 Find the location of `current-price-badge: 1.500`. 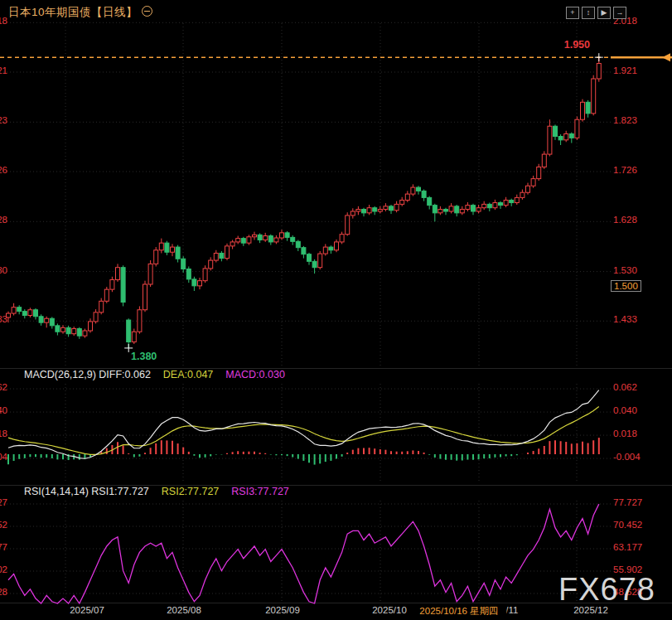

current-price-badge: 1.500 is located at coordinates (626, 286).